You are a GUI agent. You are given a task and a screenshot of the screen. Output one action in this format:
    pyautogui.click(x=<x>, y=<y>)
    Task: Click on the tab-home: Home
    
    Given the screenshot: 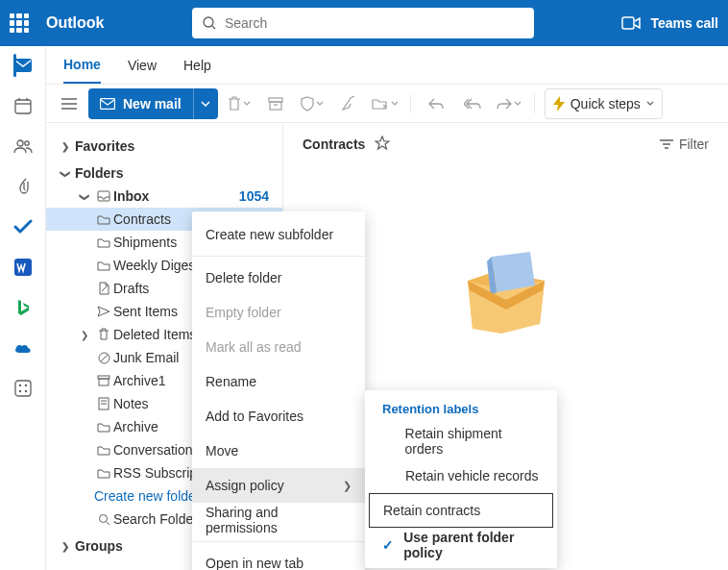 What is the action you would take?
    pyautogui.click(x=83, y=65)
    